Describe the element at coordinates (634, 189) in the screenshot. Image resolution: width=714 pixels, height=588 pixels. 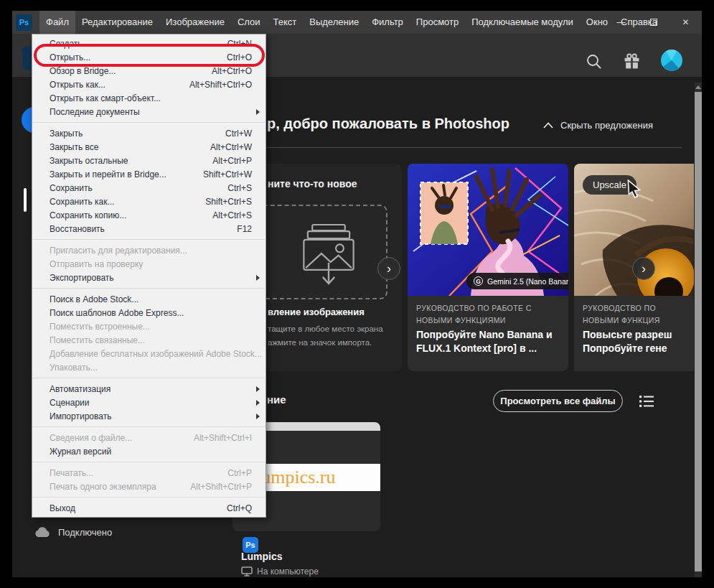
I see `cursor-arrow-icon` at that location.